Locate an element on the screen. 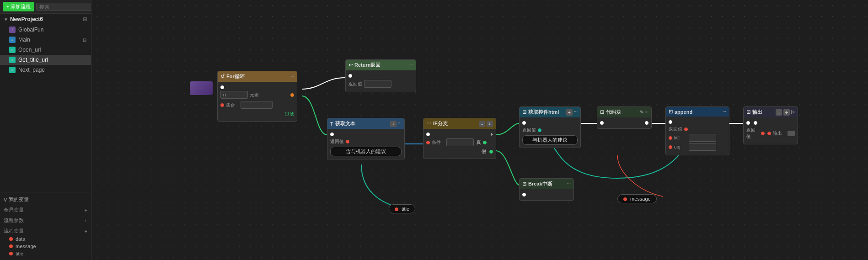 The image size is (868, 260). add-flow-button: + 添加流程 is located at coordinates (18, 6).